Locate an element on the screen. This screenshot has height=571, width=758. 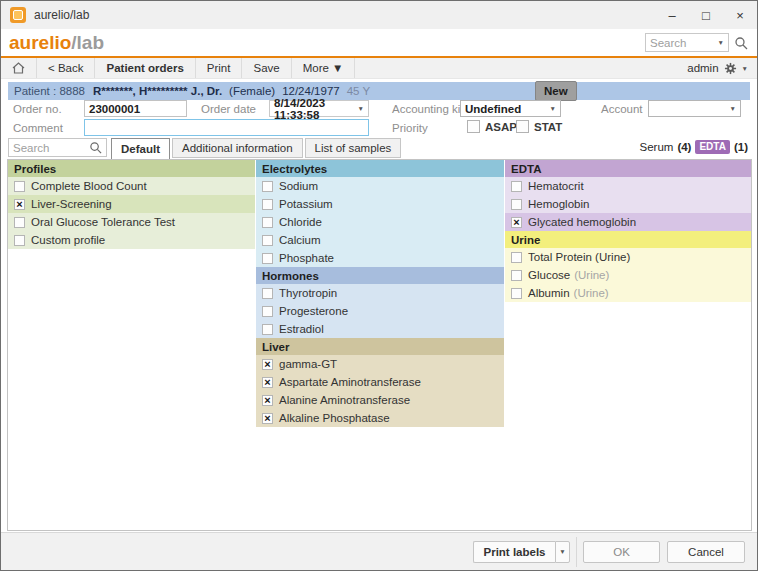
test-row-hematocrit: Hematocrit is located at coordinates (628, 186).